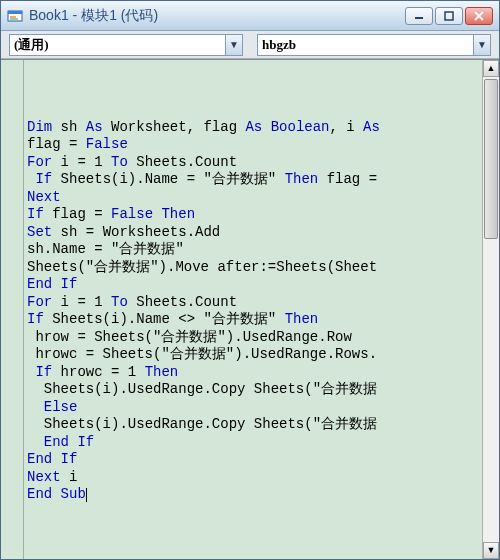  What do you see at coordinates (86, 495) in the screenshot?
I see `text-cursor` at bounding box center [86, 495].